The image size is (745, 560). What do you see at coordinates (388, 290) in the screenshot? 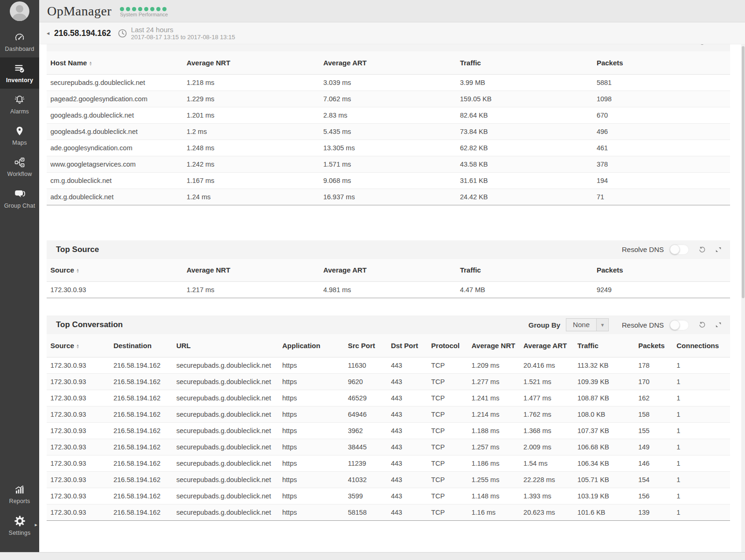
I see `table-row: 172.30.0.931.217 ms4.981 ms4.47 MB9249` at bounding box center [388, 290].